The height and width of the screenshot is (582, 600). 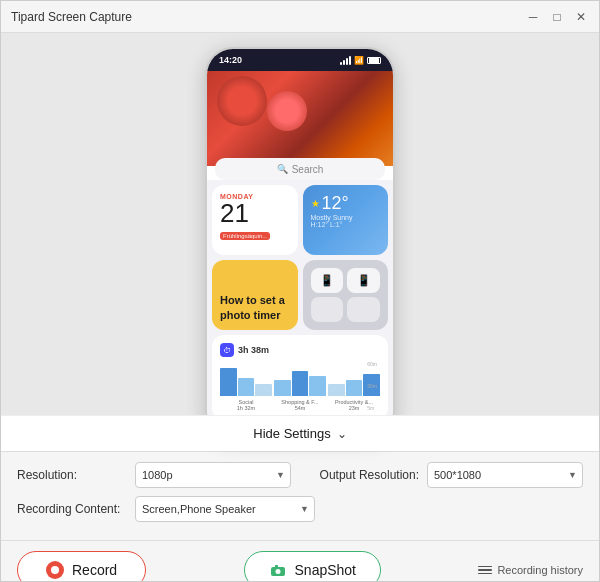 What do you see at coordinates (72, 509) in the screenshot?
I see `recording-content-label: Recording Content:` at bounding box center [72, 509].